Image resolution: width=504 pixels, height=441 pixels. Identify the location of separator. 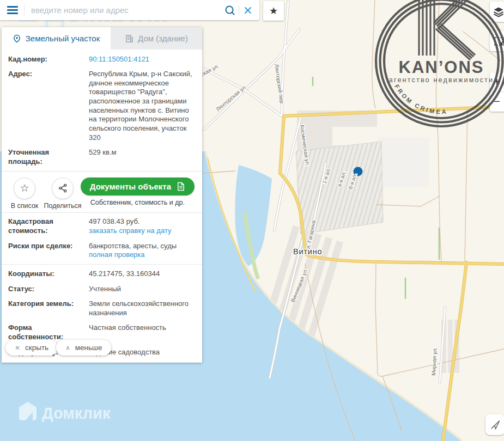
(239, 10).